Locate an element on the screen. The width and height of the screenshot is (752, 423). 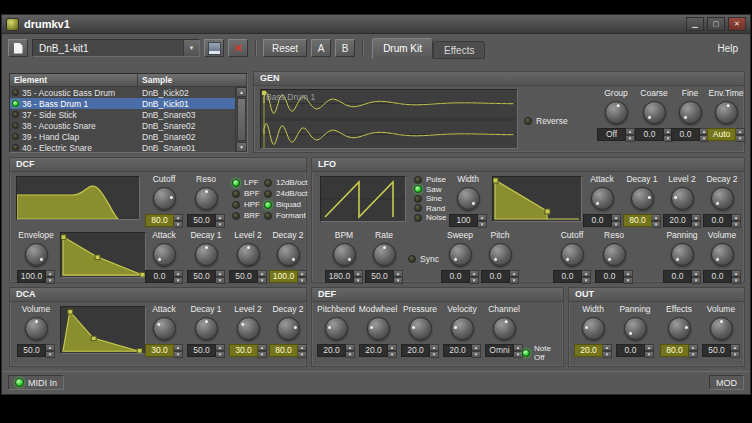
sweep-value: 0.0▲▼ is located at coordinates (460, 276).